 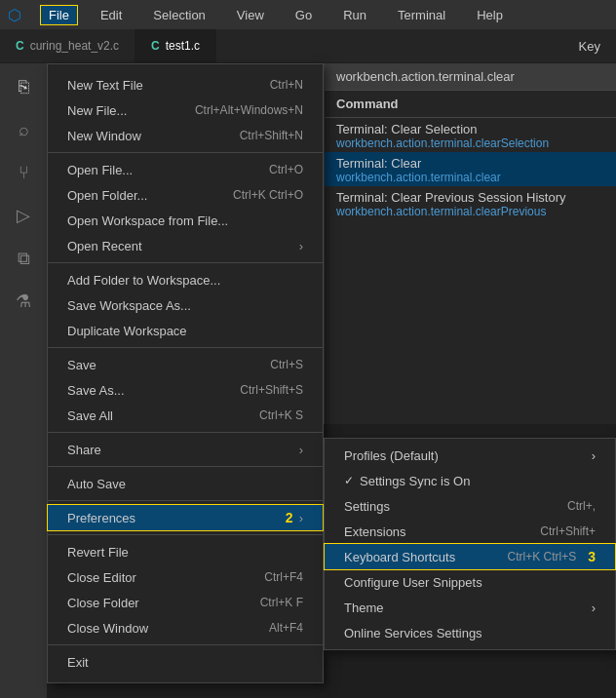 What do you see at coordinates (185, 602) in the screenshot?
I see `menu-close-folder: Close Folder Ctrl+K F` at bounding box center [185, 602].